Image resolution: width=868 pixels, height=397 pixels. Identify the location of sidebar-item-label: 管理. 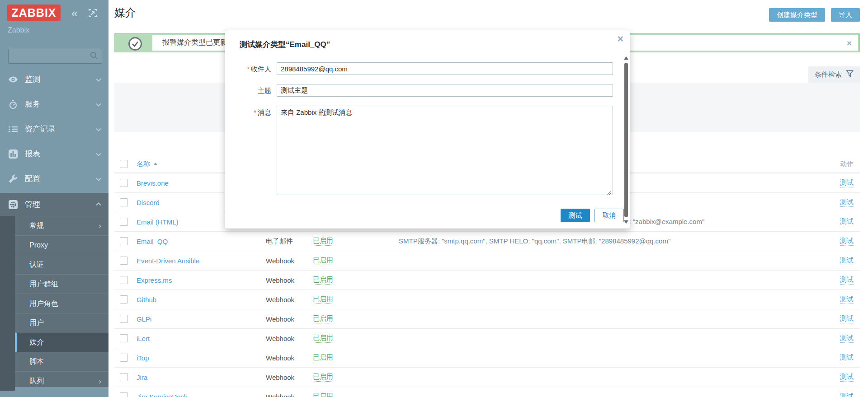
(33, 204).